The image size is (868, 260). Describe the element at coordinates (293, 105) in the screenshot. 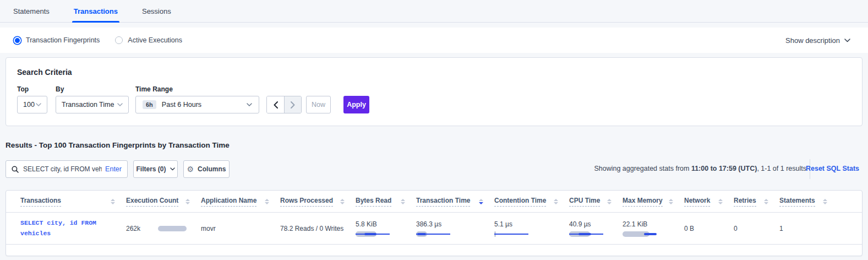

I see `chevron-right-icon` at that location.